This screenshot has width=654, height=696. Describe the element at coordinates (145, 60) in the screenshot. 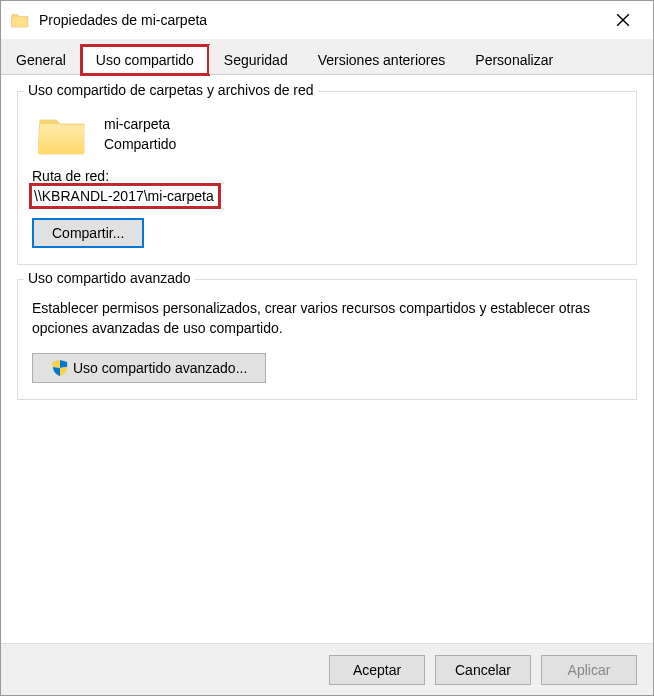

I see `tab-sharing: Uso compartido` at that location.